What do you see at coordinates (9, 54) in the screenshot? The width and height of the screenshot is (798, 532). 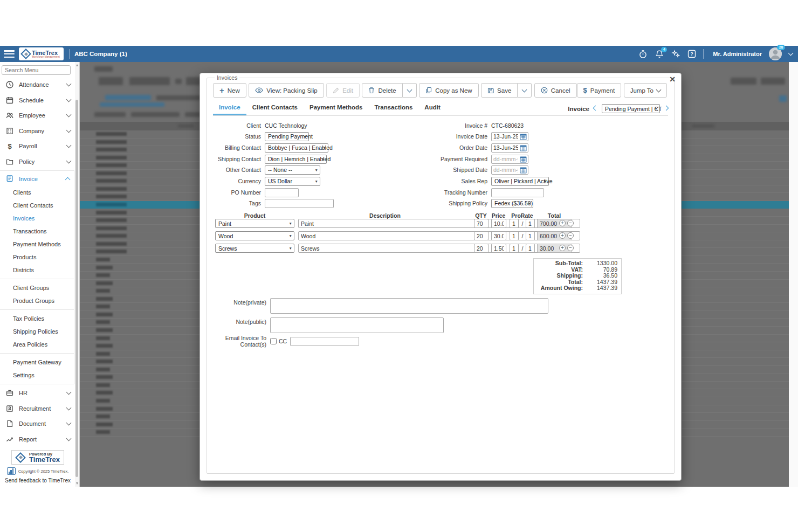 I see `hamburger-menu-icon` at bounding box center [9, 54].